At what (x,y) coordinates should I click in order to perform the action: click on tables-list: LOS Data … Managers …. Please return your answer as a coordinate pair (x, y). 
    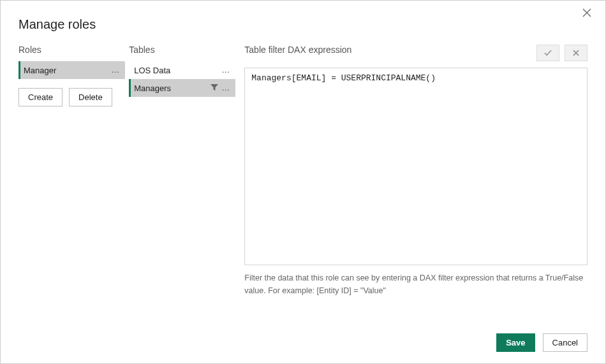
    Looking at the image, I should click on (182, 79).